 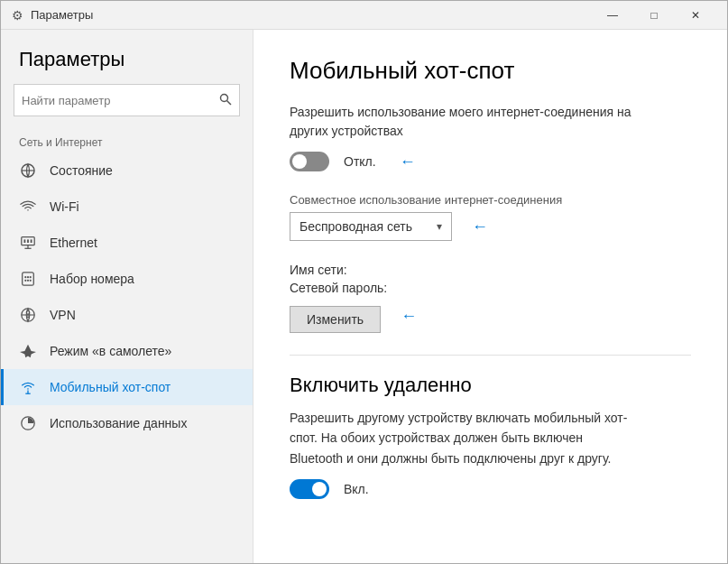 I want to click on sidebar-item-dialup-label: Набор номера, so click(x=92, y=279).